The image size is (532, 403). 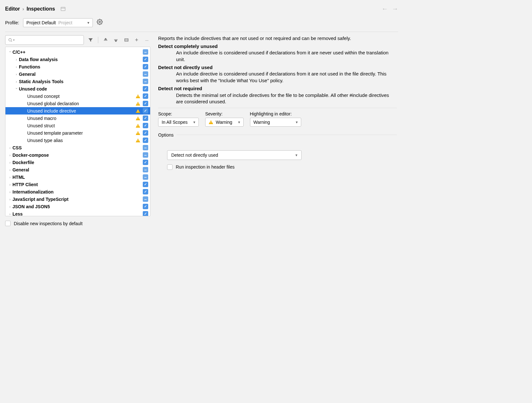 What do you see at coordinates (81, 59) in the screenshot?
I see `tree-label: Data flow analysis` at bounding box center [81, 59].